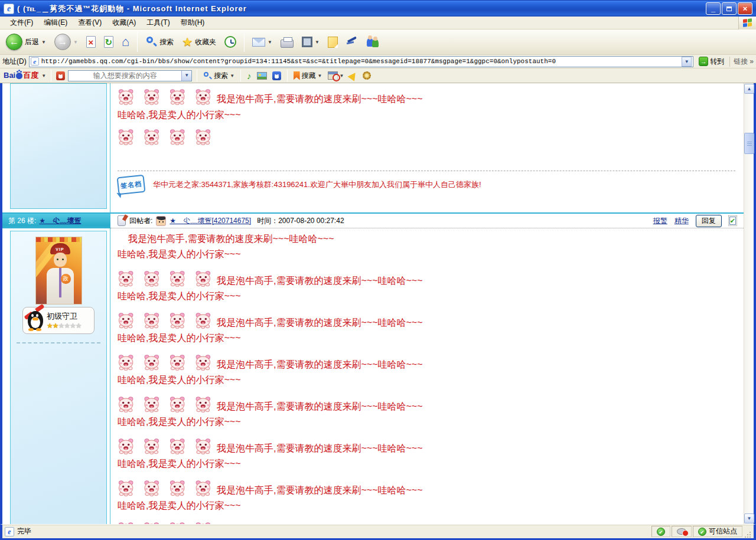 This screenshot has height=540, width=756. What do you see at coordinates (426, 171) in the screenshot?
I see `signature-divider` at bounding box center [426, 171].